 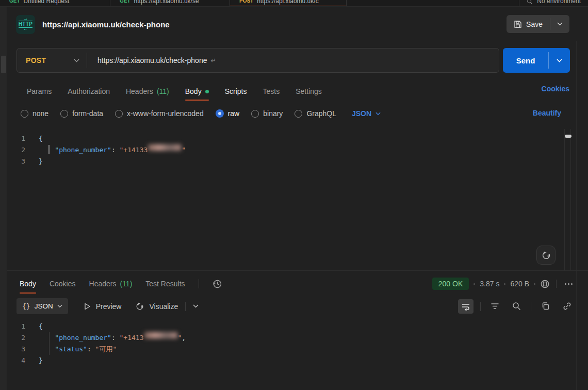 I want to click on tab-response-headers: Headers(11), so click(x=111, y=284).